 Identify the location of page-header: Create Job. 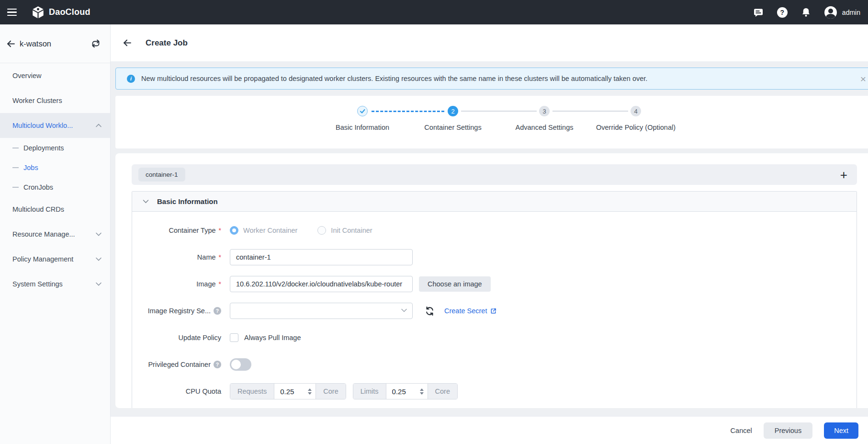
(489, 43).